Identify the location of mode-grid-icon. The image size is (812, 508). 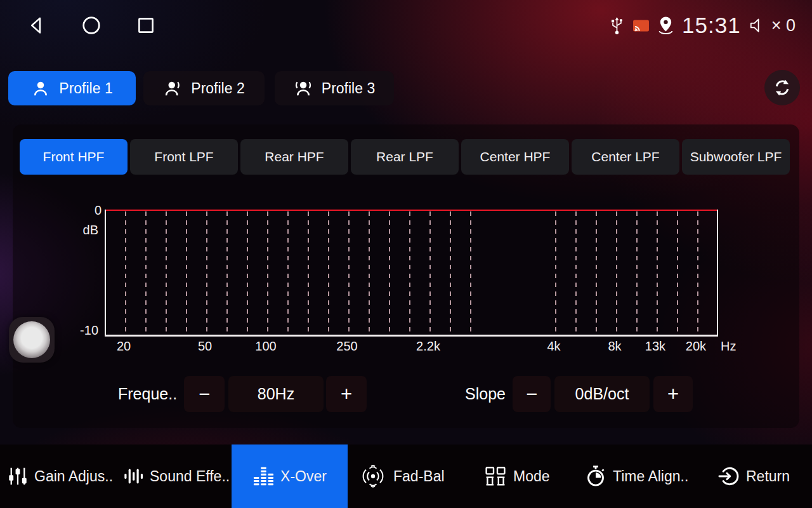
(495, 476).